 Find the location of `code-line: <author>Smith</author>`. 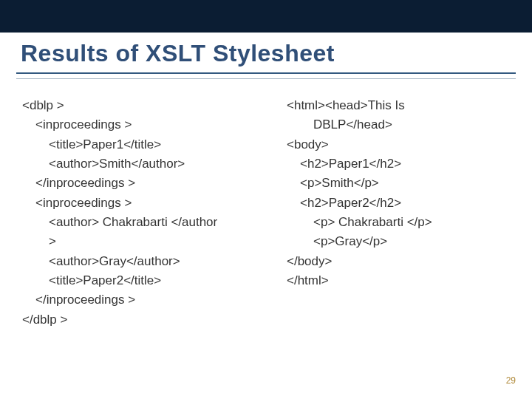

code-line: <author>Smith</author> is located at coordinates (144, 164).